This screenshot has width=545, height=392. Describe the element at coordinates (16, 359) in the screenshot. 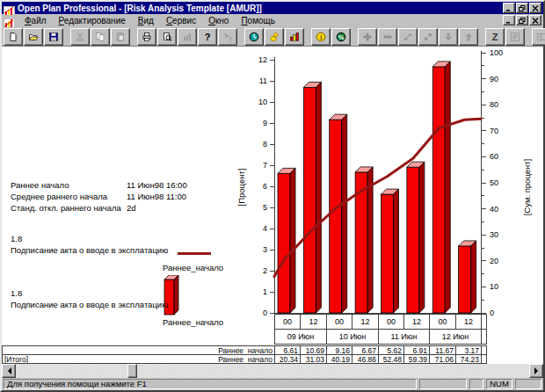

I see `row-header: [Итого]` at that location.